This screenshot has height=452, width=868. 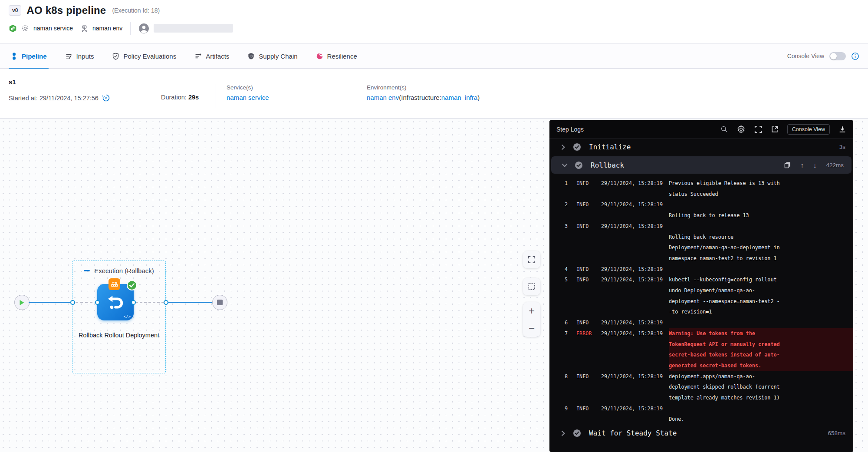 I want to click on infra-prefix: (Infrastructure:, so click(x=420, y=97).